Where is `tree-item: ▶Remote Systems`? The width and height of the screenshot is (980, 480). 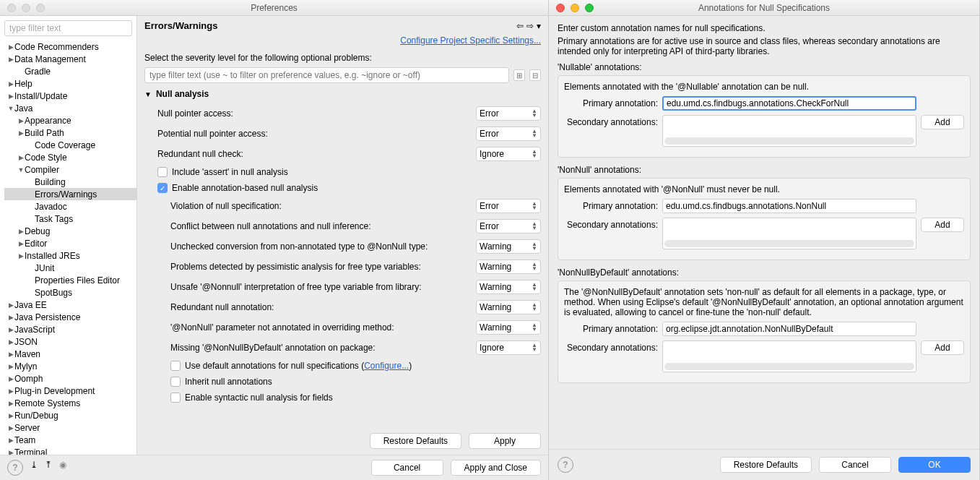
tree-item: ▶Remote Systems is located at coordinates (71, 403).